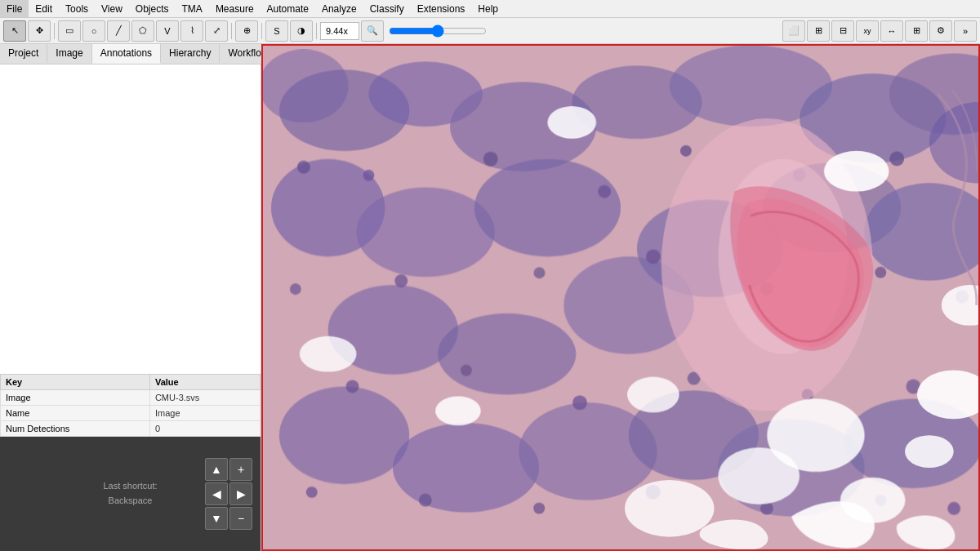 Image resolution: width=980 pixels, height=551 pixels. I want to click on menu-file: File, so click(15, 8).